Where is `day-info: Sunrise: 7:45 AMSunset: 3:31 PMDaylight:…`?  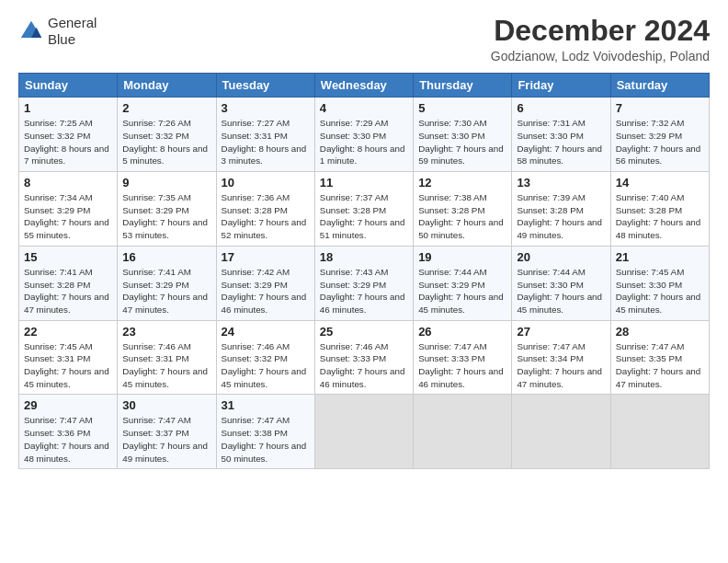
day-info: Sunrise: 7:45 AMSunset: 3:31 PMDaylight:… is located at coordinates (68, 366).